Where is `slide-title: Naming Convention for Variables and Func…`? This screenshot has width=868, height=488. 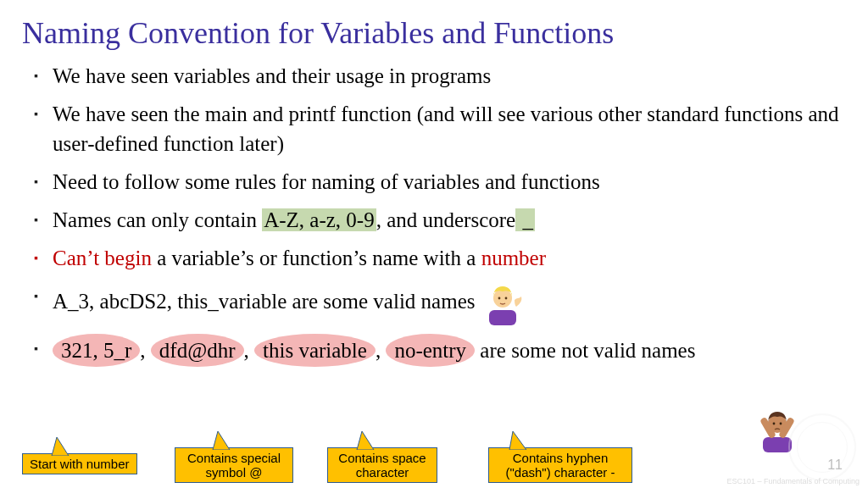
slide-title: Naming Convention for Variables and Func… is located at coordinates (434, 29).